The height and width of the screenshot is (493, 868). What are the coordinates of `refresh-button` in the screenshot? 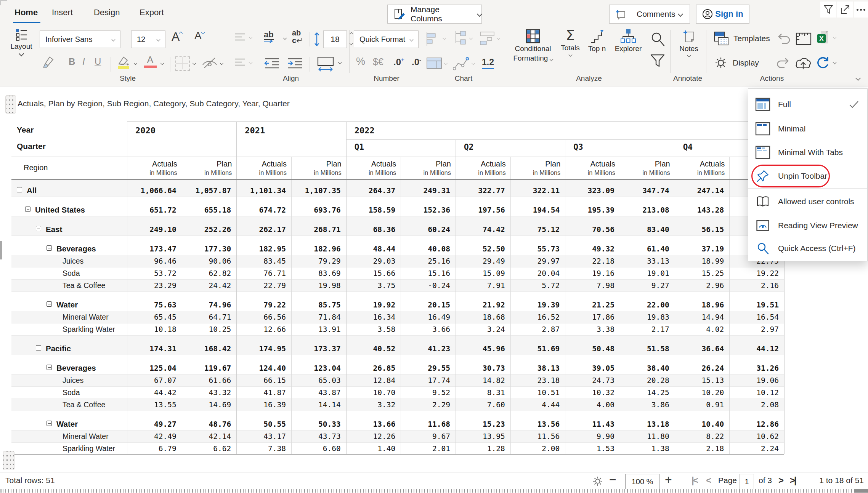 It's located at (823, 63).